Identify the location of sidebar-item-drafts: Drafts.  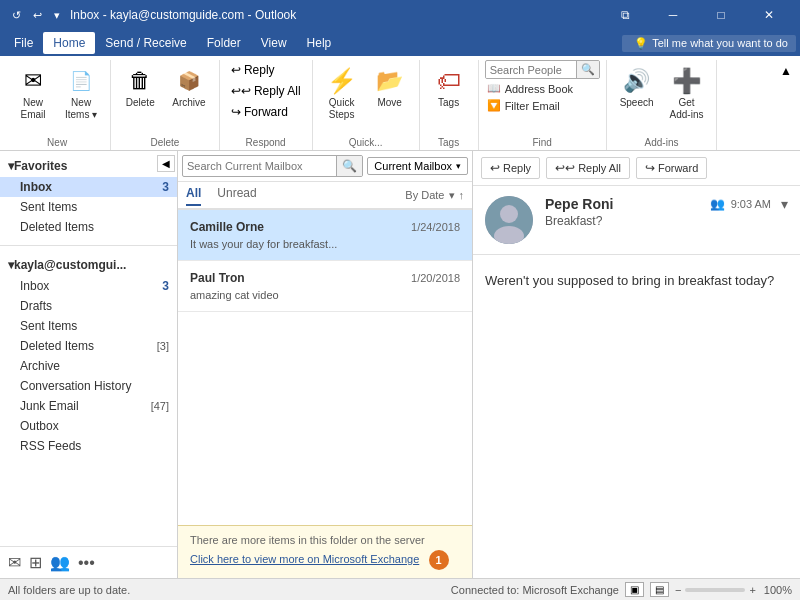
(88, 306).